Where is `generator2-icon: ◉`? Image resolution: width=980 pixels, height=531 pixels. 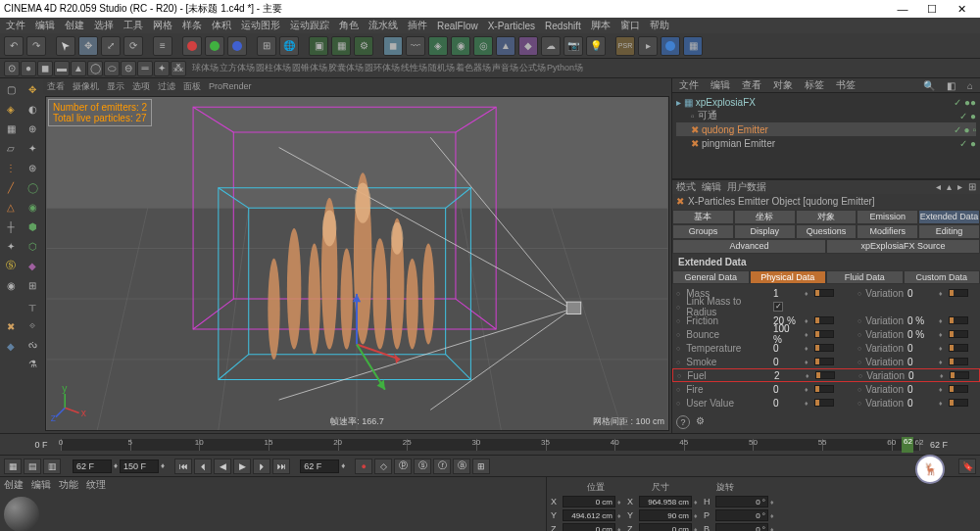 generator2-icon: ◉ is located at coordinates (461, 46).